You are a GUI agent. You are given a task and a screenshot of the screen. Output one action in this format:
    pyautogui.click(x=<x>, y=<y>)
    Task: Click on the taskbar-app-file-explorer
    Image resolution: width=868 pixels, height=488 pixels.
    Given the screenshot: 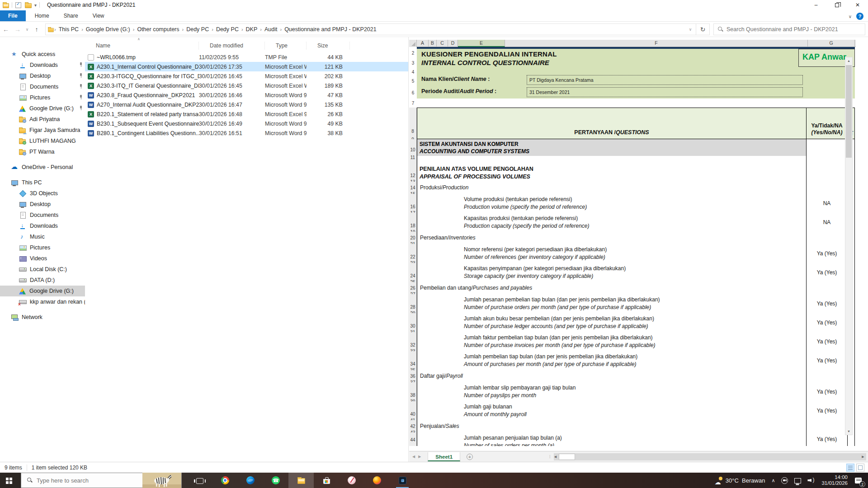 What is the action you would take?
    pyautogui.click(x=301, y=480)
    